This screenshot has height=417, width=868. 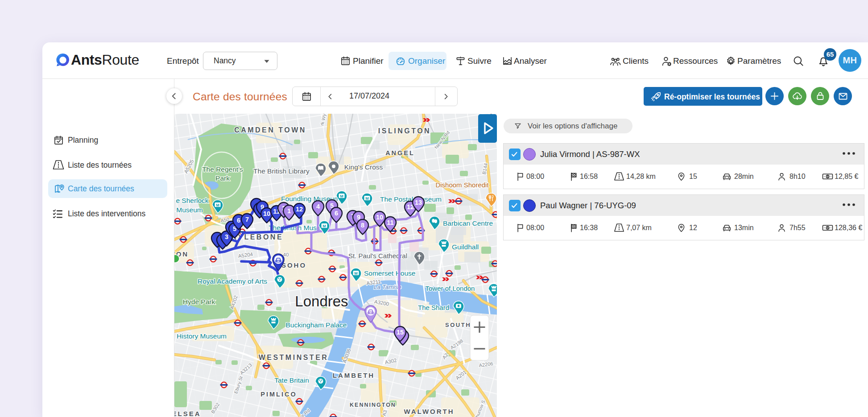 I want to click on svg-text: ISLINGTON, so click(x=405, y=131).